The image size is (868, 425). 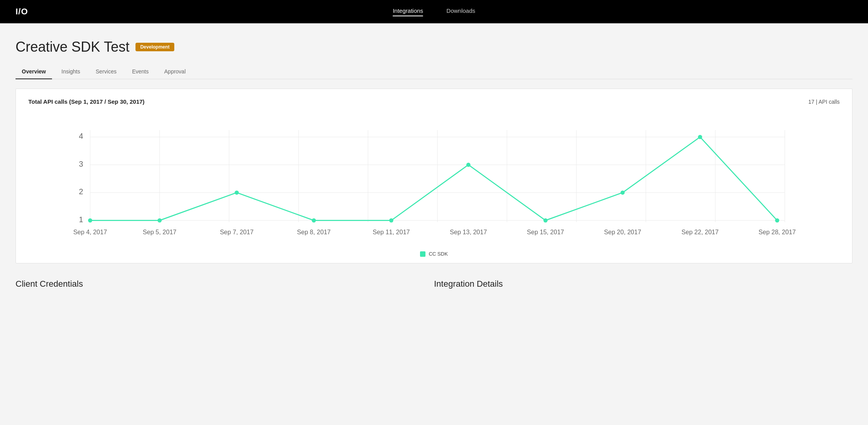 What do you see at coordinates (175, 72) in the screenshot?
I see `tab-approval: Approval` at bounding box center [175, 72].